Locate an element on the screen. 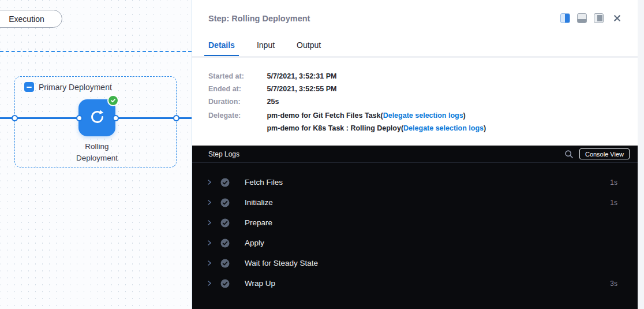 Image resolution: width=644 pixels, height=309 pixels. close-icon is located at coordinates (617, 18).